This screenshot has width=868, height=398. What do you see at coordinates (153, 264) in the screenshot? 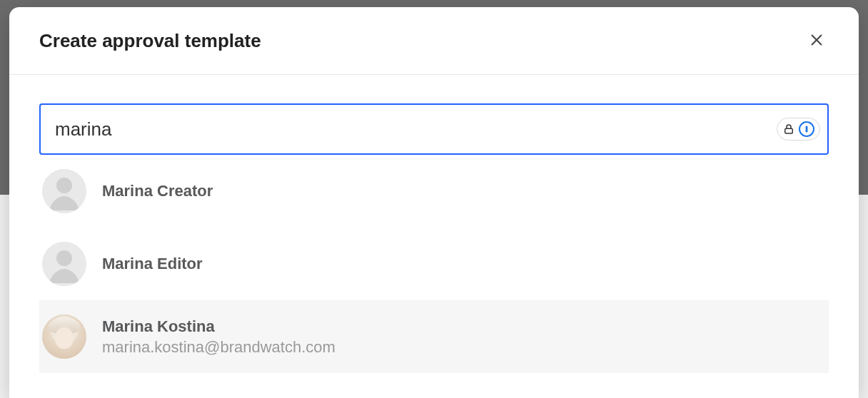
I see `option-name: Marina Editor` at bounding box center [153, 264].